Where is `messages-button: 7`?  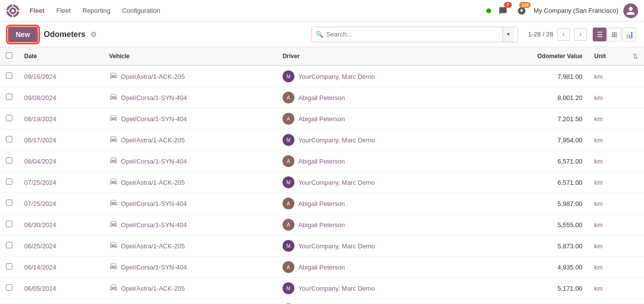 messages-button: 7 is located at coordinates (503, 11).